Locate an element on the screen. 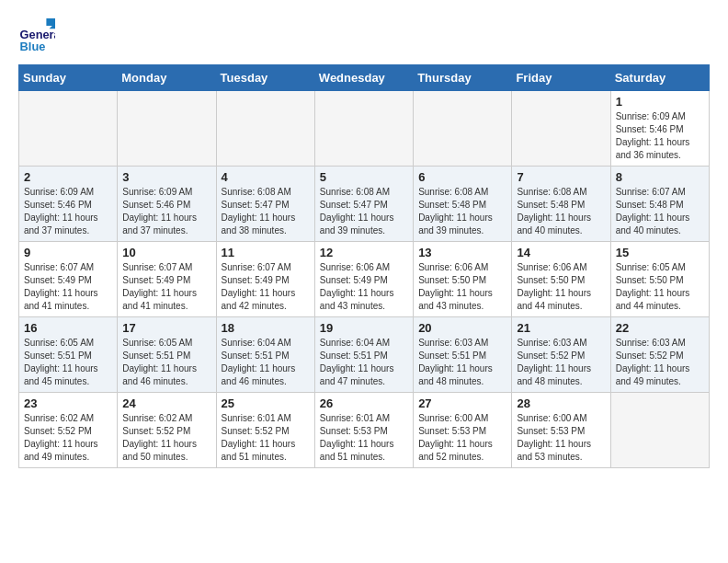 Image resolution: width=728 pixels, height=563 pixels. svg-text: Blue is located at coordinates (33, 46).